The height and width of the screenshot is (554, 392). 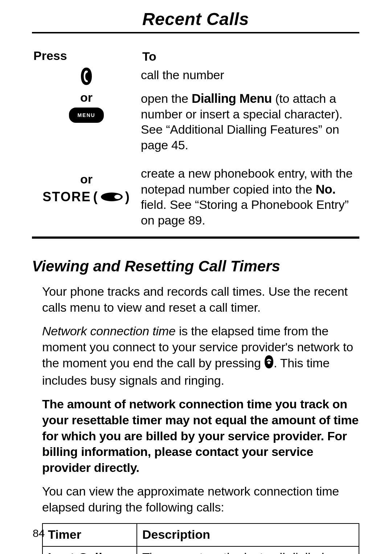 I want to click on menu-key-icon: MENU, so click(x=86, y=115).